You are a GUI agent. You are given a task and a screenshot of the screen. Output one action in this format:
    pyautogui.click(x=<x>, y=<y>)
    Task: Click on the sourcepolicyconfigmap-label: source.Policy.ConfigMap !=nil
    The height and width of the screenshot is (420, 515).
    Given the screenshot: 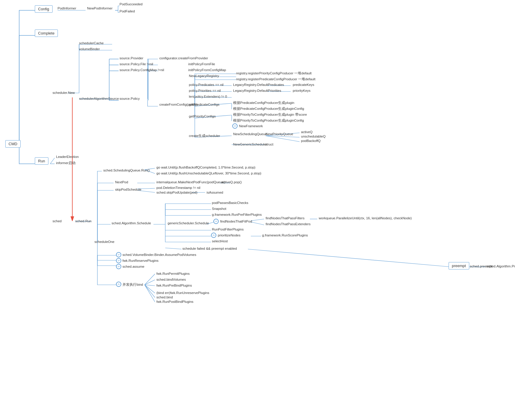 What is the action you would take?
    pyautogui.click(x=142, y=70)
    